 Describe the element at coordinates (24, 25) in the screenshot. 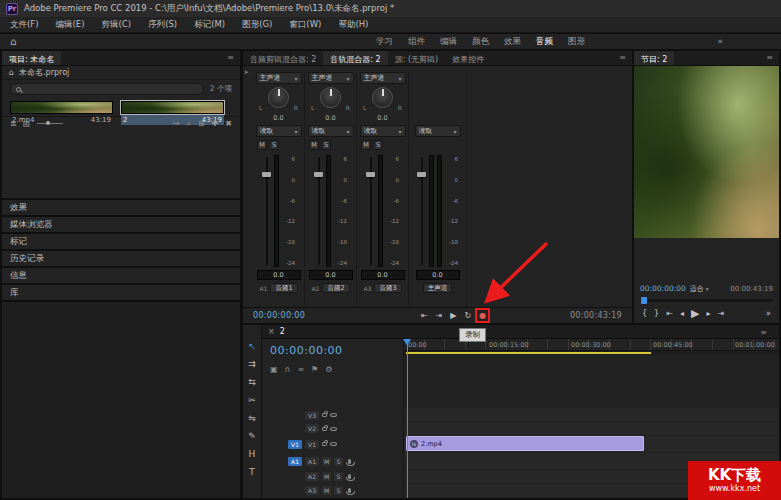

I see `menu-item: 文件(F)` at that location.